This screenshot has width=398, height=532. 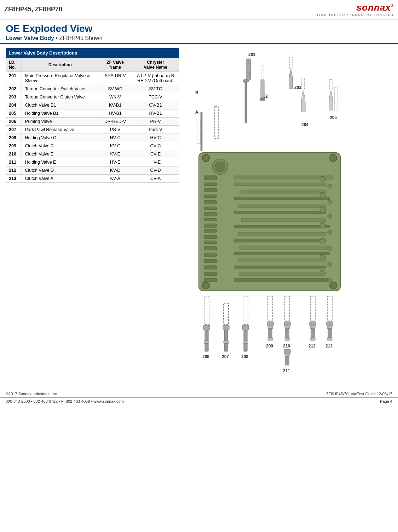 I want to click on row-zf: KV-B1, so click(x=115, y=106).